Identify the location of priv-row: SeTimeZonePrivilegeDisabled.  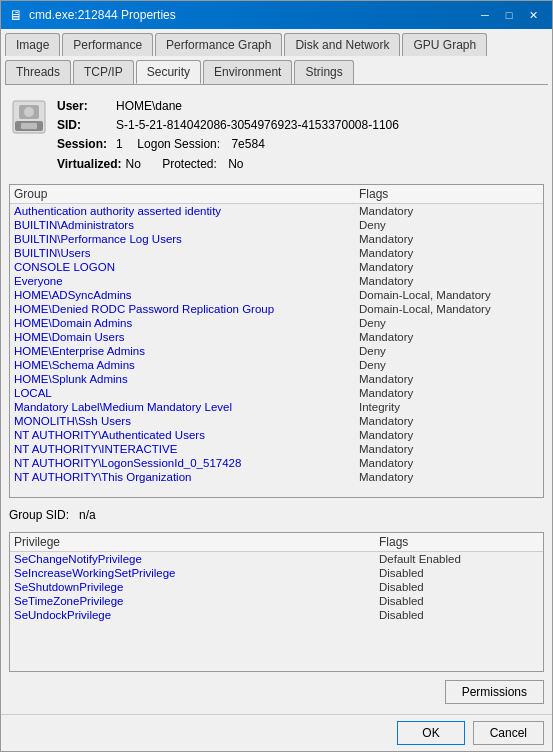
(276, 601).